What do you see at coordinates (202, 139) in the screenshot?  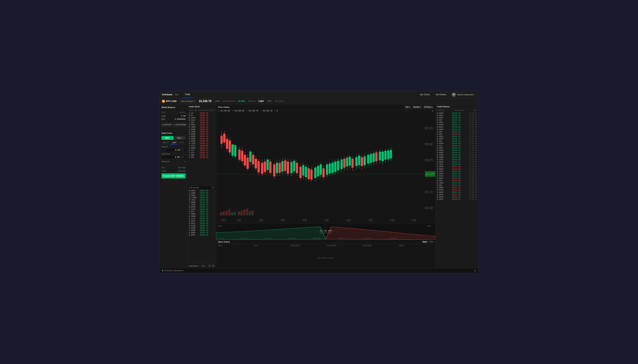 I see `order-book-ask-row: 0.600010341.80-` at bounding box center [202, 139].